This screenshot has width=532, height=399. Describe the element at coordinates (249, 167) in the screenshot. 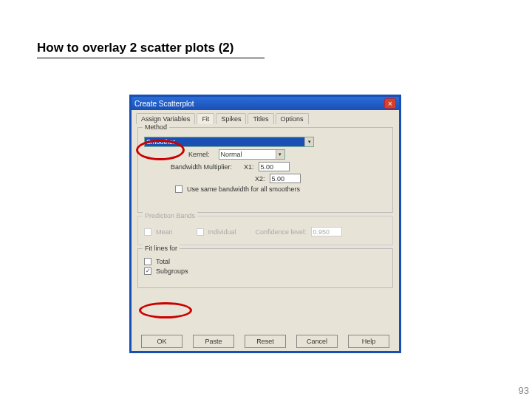

I see `x1-label: X1:` at that location.